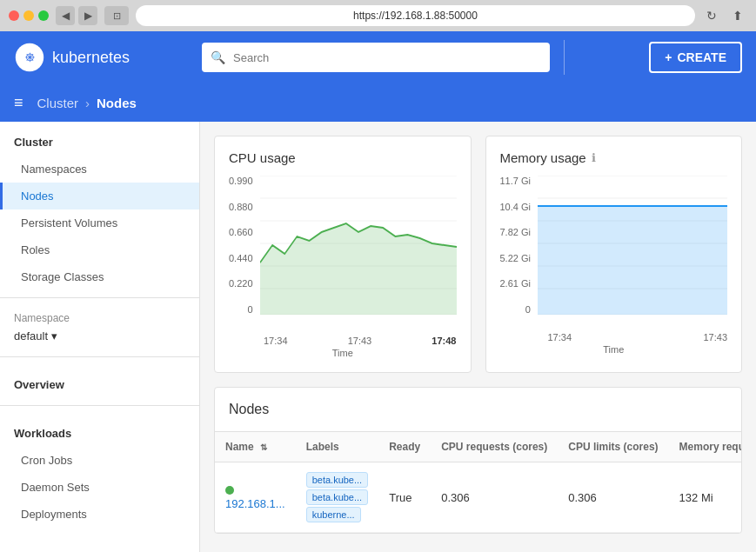  What do you see at coordinates (241, 232) in the screenshot?
I see `cpu-y-label-2: 0.660` at bounding box center [241, 232].